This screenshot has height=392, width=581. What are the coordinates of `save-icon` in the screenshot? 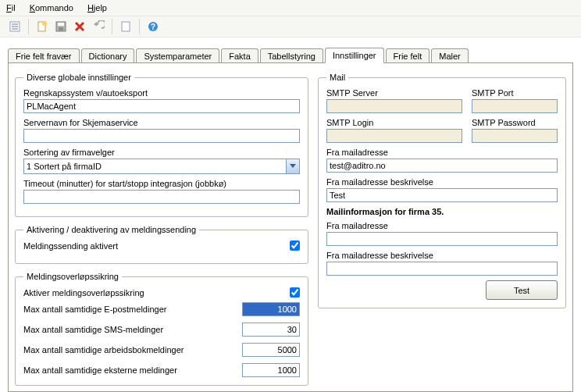 It's located at (61, 27).